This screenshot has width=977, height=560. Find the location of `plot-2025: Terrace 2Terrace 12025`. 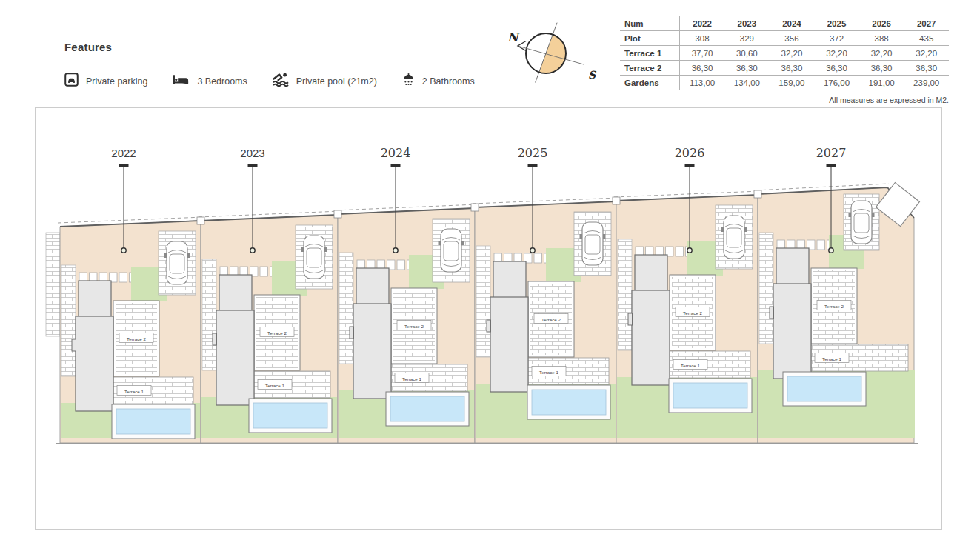

plot-2025: Terrace 2Terrace 12025 is located at coordinates (545, 295).